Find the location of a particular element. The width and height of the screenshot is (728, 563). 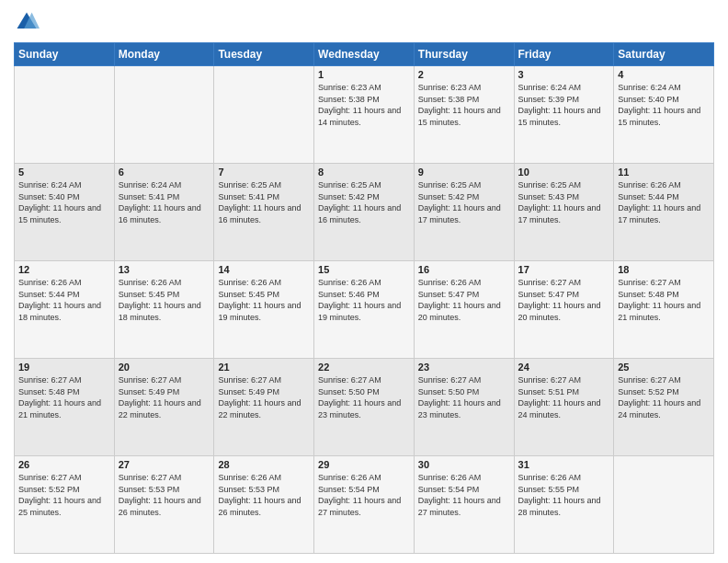

calendar-cell: 26 Sunrise: 6:27 AM Sunset: 5:52 PM Dayl… is located at coordinates (64, 505).